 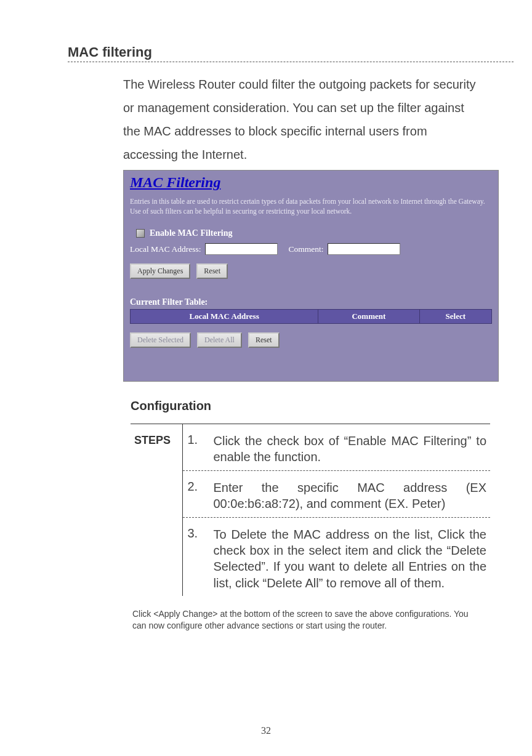 What do you see at coordinates (110, 52) in the screenshot?
I see `page-title: MAC filtering` at bounding box center [110, 52].